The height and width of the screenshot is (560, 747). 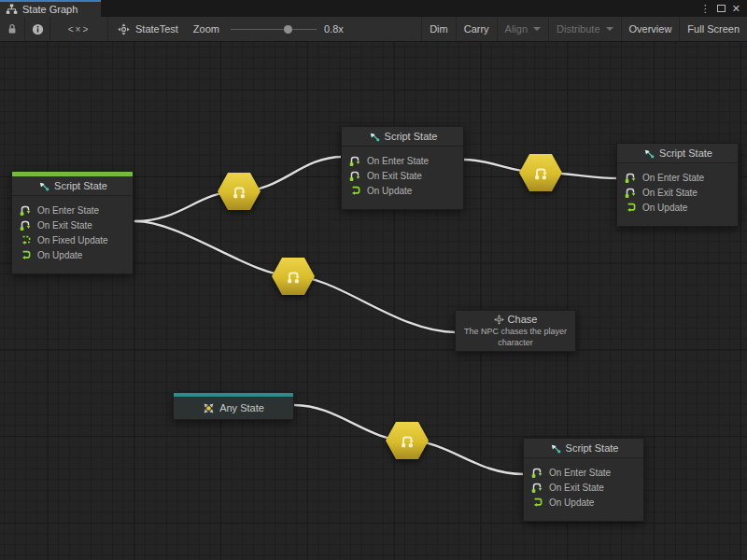 I want to click on node-description: The NPC chases the player character, so click(x=515, y=338).